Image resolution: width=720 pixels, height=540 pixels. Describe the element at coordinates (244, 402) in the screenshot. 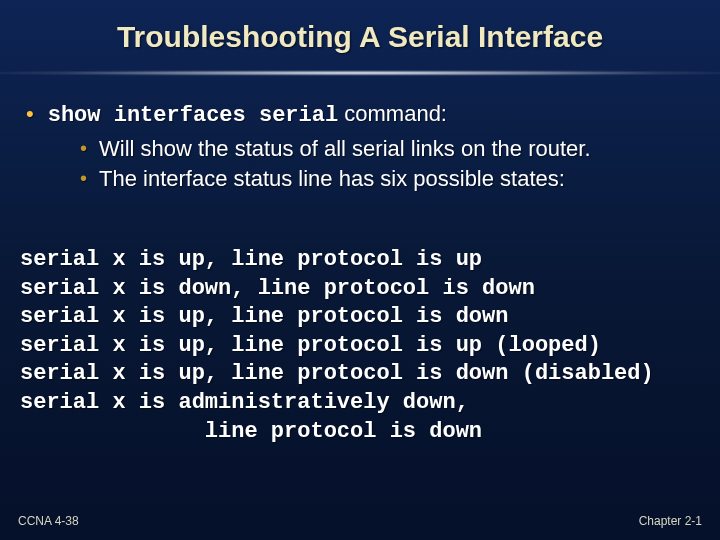

I see `state-line-6: serial x is administratively down,` at that location.